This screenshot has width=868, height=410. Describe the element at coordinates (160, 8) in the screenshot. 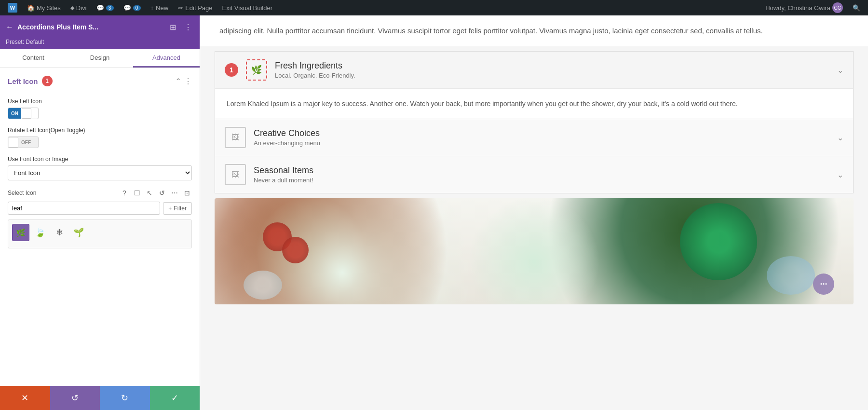

I see `new-btn: + New` at that location.